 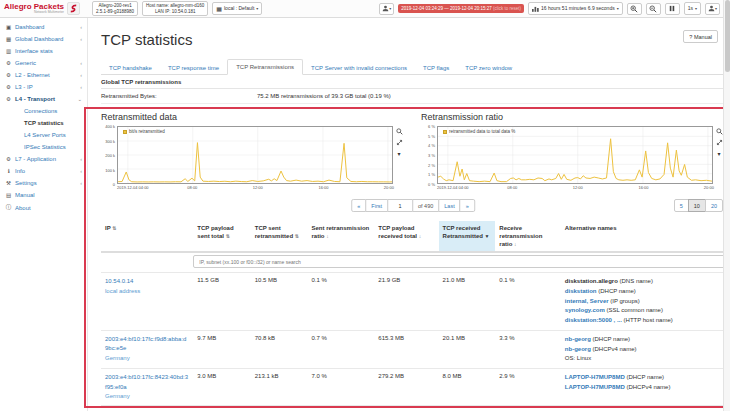 I want to click on zoom-in-button, so click(x=634, y=9).